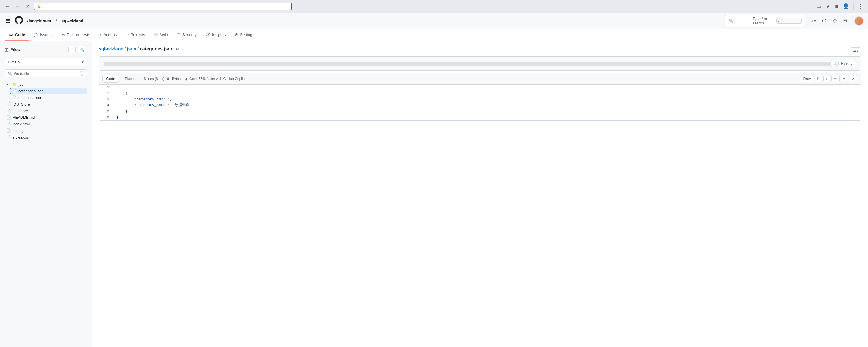 The width and height of the screenshot is (868, 347). Describe the element at coordinates (20, 111) in the screenshot. I see `file-name-gitignore: .gitignore` at that location.